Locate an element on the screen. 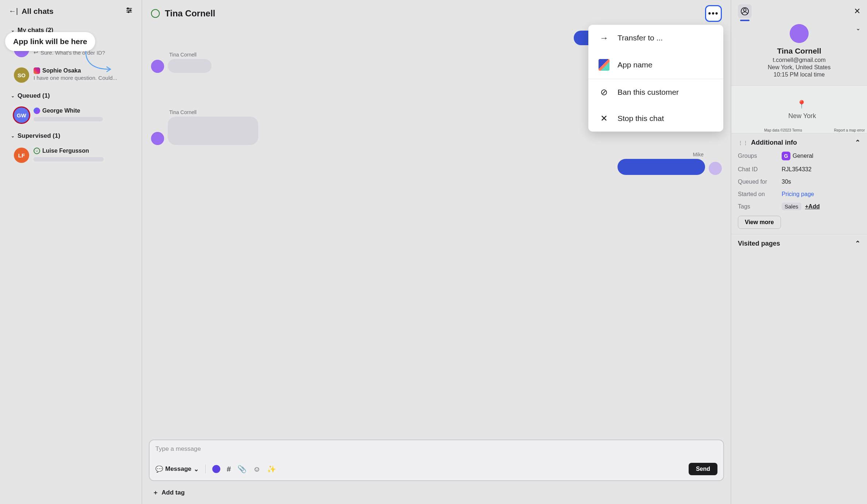  tags-label: Tags is located at coordinates (760, 207).